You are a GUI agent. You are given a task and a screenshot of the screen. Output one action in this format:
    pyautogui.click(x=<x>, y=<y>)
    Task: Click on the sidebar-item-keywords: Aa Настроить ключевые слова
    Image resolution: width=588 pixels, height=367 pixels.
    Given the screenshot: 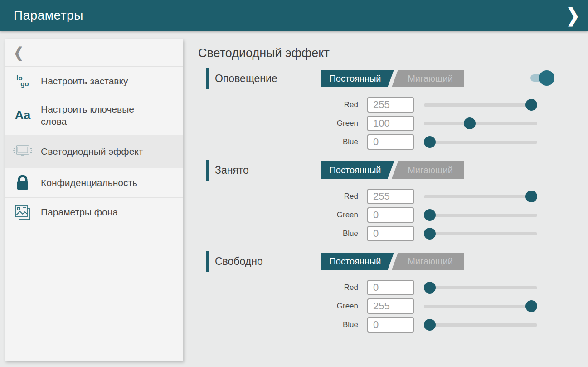 What is the action you would take?
    pyautogui.click(x=93, y=116)
    